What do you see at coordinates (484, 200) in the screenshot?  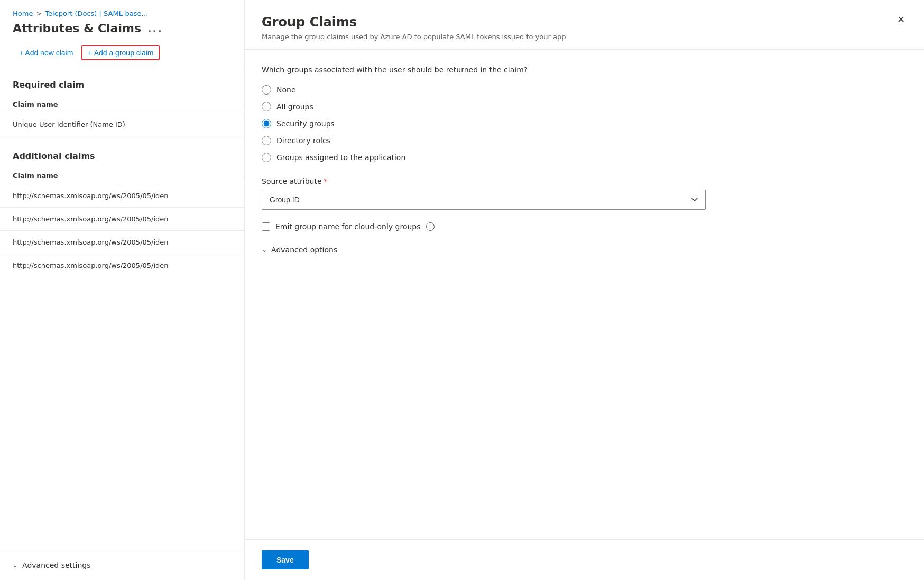 I see `source-attr-dropdown-wrapper: Group ID sAMAccountName NetbiosDomainNam…` at bounding box center [484, 200].